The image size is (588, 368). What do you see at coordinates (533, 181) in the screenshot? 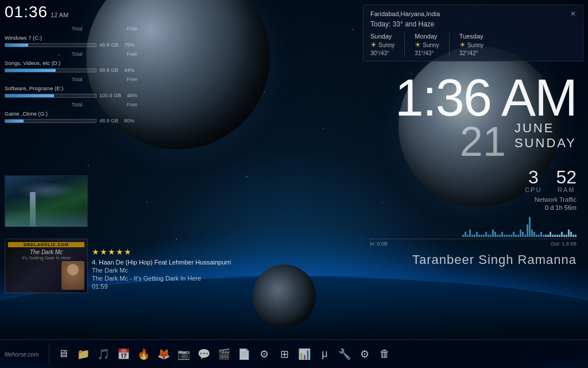
I see `cpu-stat: 3 CPU` at bounding box center [533, 181].